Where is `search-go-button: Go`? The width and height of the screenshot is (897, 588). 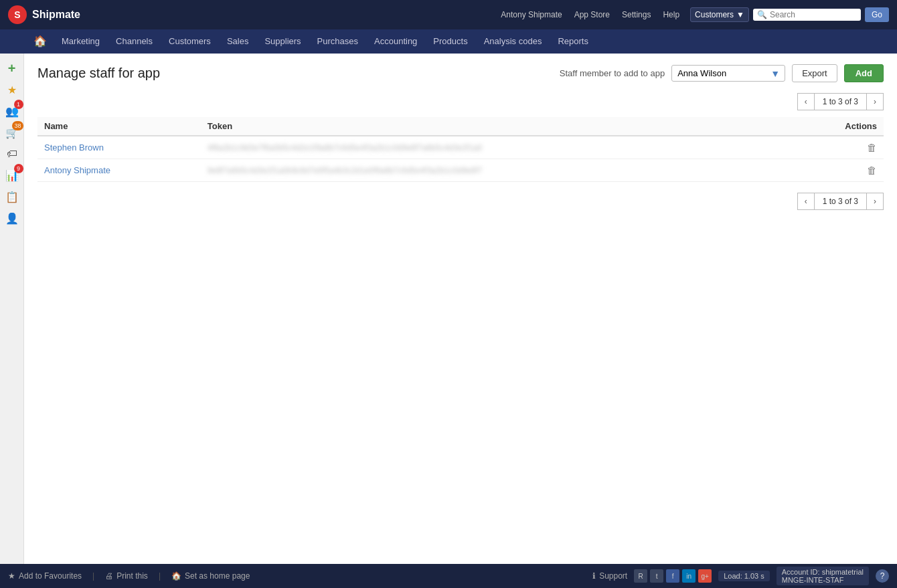
search-go-button: Go is located at coordinates (877, 15).